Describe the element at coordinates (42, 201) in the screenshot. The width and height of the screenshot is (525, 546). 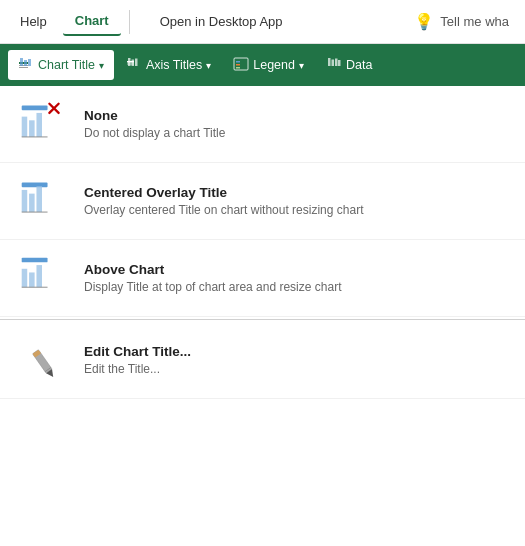
I see `option-centered-overlay-icon` at that location.